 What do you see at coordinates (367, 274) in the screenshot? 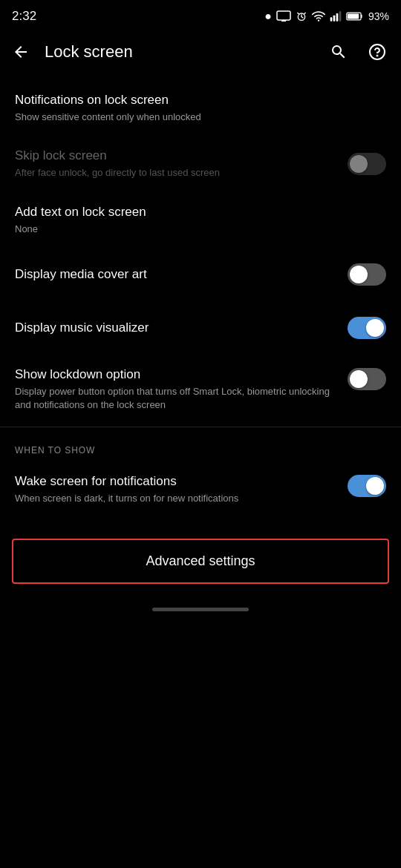
I see `display-media-cover-art-toggle` at bounding box center [367, 274].